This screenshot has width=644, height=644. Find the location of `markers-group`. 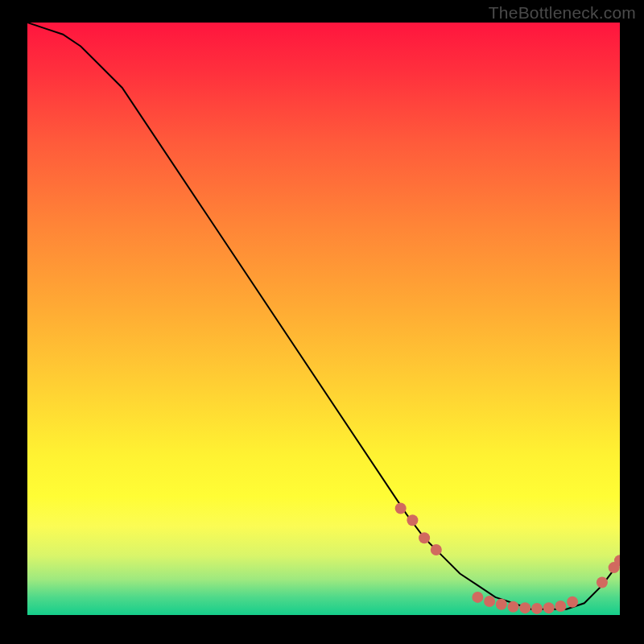

markers-group is located at coordinates (507, 559).